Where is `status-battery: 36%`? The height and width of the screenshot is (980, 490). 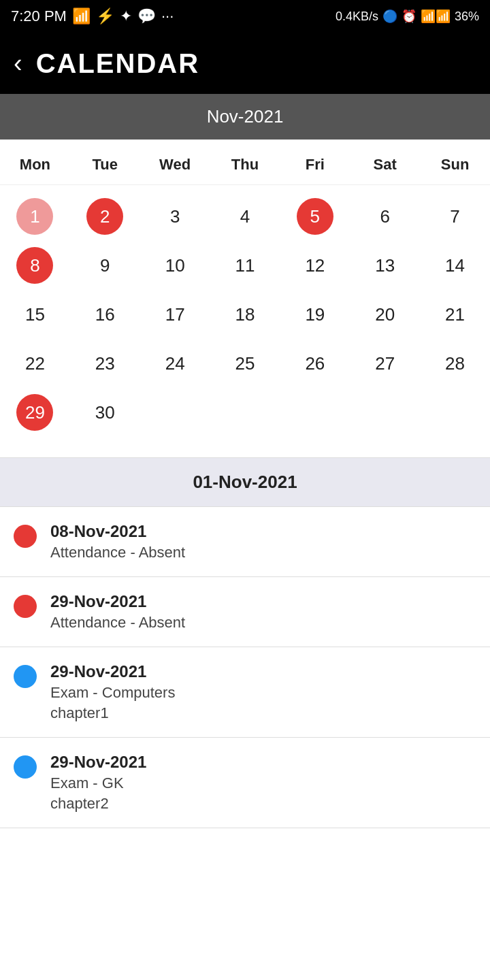 status-battery: 36% is located at coordinates (467, 16).